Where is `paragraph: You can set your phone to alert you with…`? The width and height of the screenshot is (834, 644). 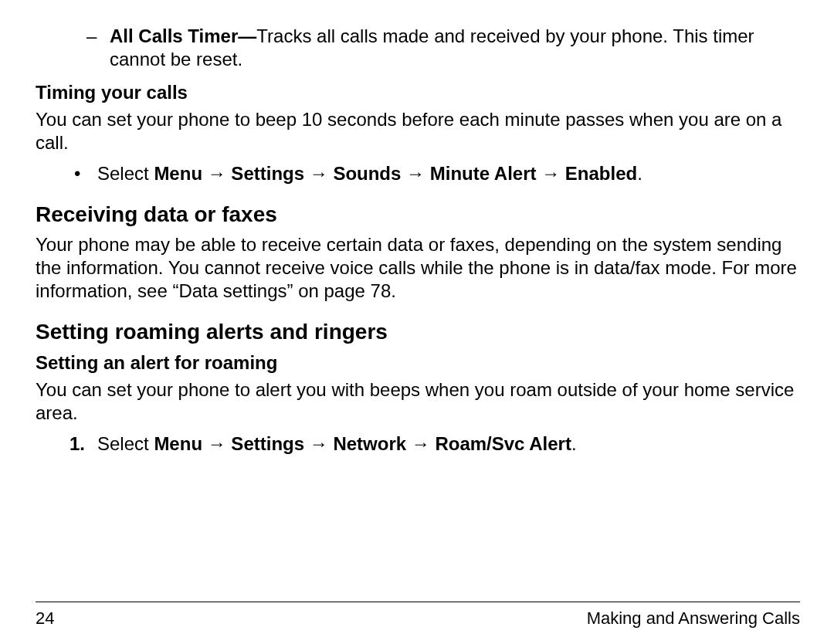
paragraph: You can set your phone to alert you with… is located at coordinates (418, 402).